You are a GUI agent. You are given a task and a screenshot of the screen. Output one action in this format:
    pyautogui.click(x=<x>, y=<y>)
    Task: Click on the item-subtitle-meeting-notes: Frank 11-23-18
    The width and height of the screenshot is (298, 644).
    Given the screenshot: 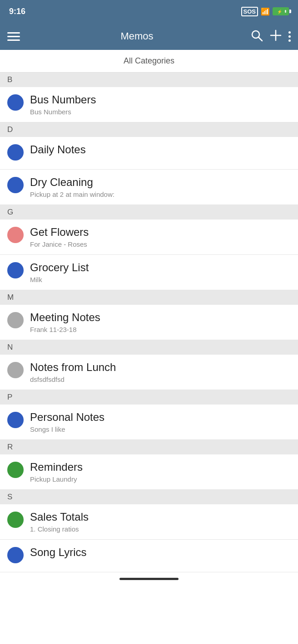 What is the action you would take?
    pyautogui.click(x=65, y=329)
    